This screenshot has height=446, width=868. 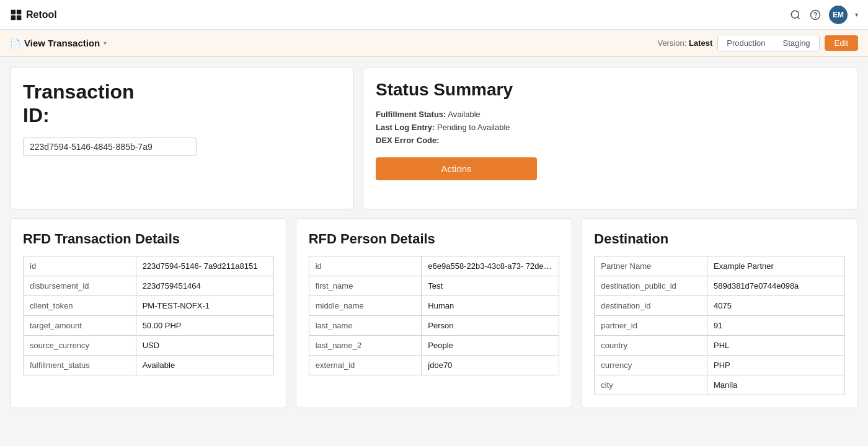 What do you see at coordinates (405, 128) in the screenshot?
I see `last-log-label: Last Log Entry:` at bounding box center [405, 128].